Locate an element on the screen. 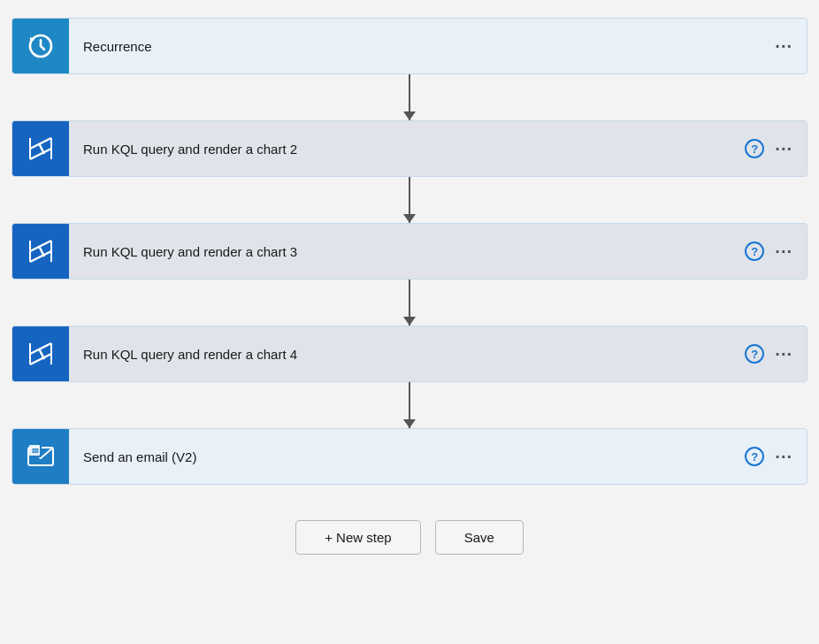 This screenshot has height=644, width=819. kql2-actions: ? ··· is located at coordinates (776, 149).